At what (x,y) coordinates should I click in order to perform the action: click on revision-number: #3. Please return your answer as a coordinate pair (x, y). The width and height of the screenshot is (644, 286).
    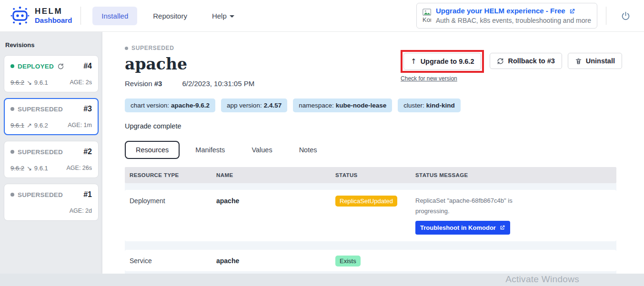
    Looking at the image, I should click on (88, 109).